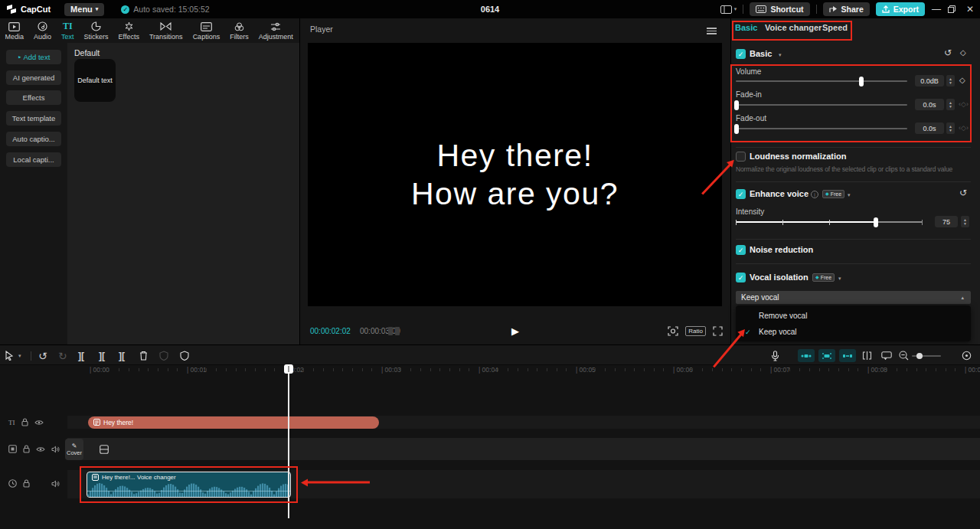  I want to click on sidebar-item-text-template: Text template, so click(34, 118).